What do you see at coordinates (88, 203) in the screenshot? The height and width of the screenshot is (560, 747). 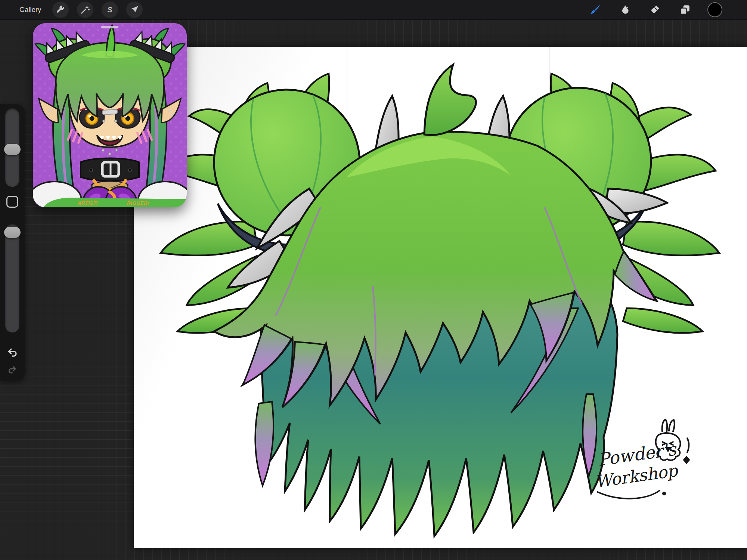 I see `ref-artist-credit: ARTIST/` at bounding box center [88, 203].